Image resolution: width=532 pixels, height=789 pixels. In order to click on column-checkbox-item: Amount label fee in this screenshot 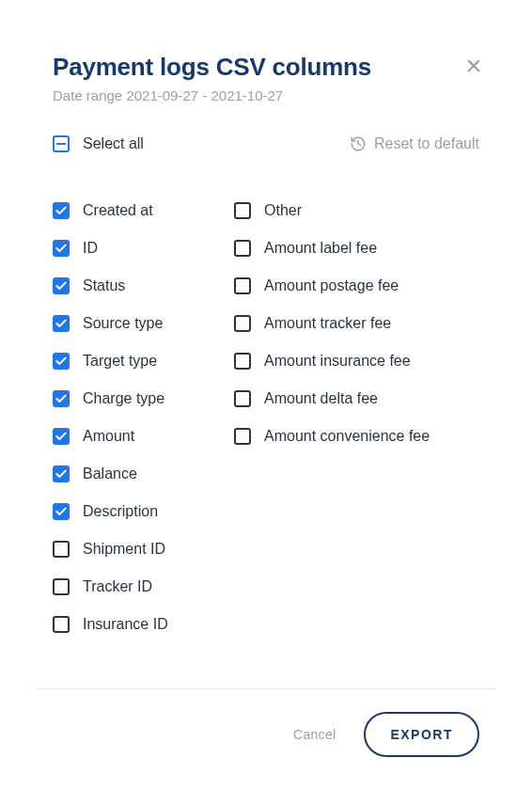, I will do `click(357, 248)`.